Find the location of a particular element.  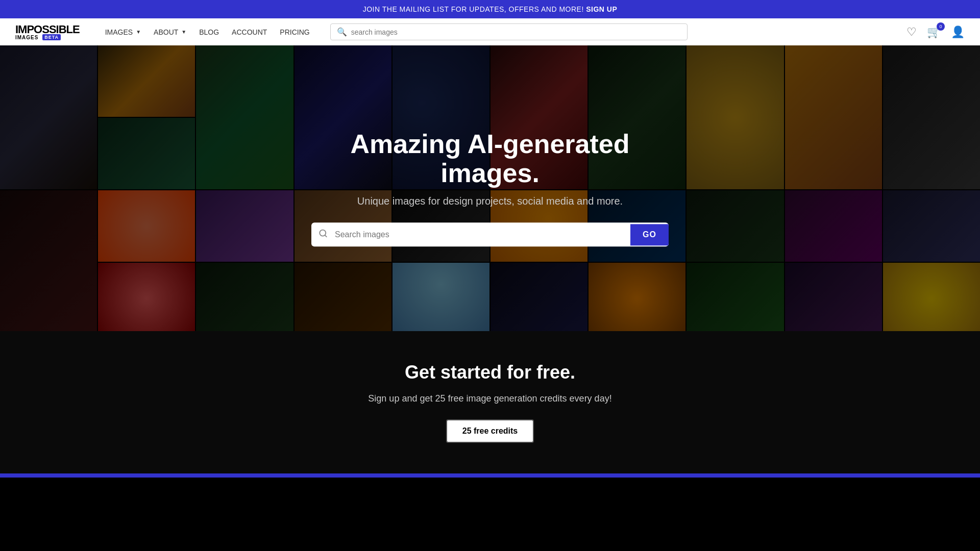

credits-button: 25 free credits is located at coordinates (490, 431).